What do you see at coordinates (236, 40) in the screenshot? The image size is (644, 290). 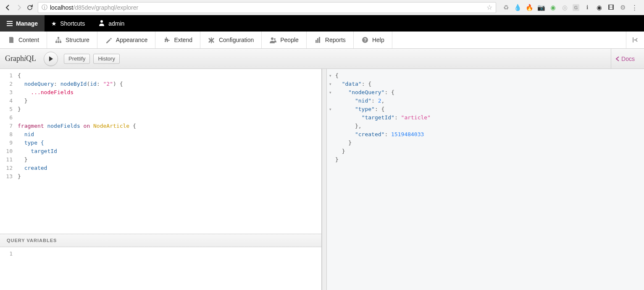 I see `menu-label: Configuration` at bounding box center [236, 40].